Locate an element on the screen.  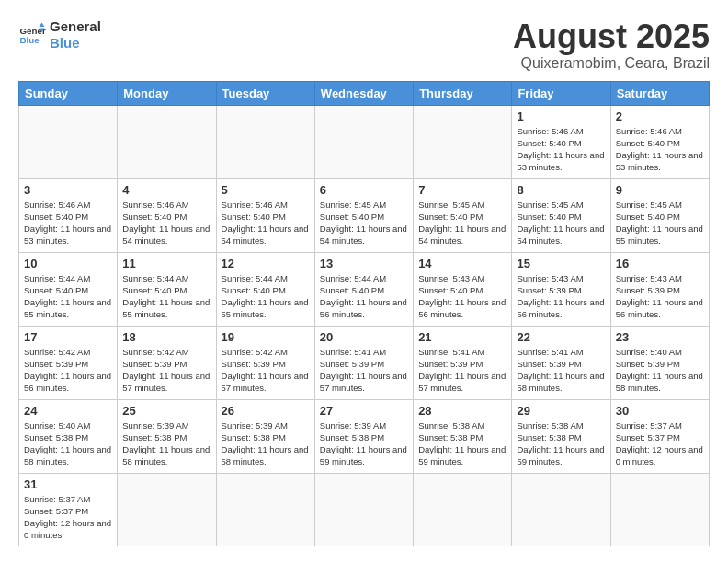
calendar-cell-25: 25Sunrise: 5:39 AM Sunset: 5:38 PM Dayli… is located at coordinates (167, 436).